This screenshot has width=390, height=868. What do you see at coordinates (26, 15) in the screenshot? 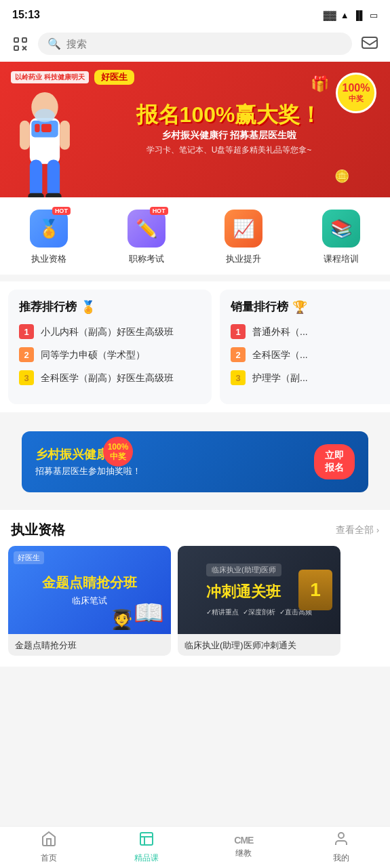
I see `status-time: 15:13` at bounding box center [26, 15].